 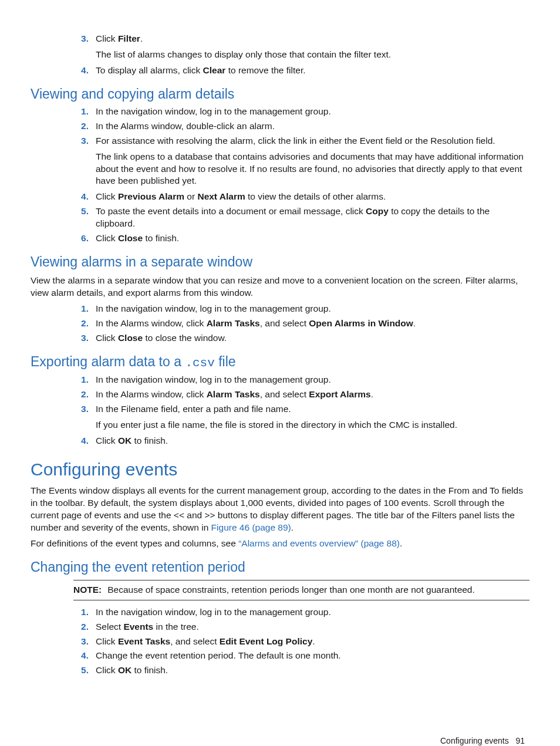 What do you see at coordinates (280, 544) in the screenshot?
I see `configuring-events-p2: For definitions of the event types and c…` at bounding box center [280, 544].